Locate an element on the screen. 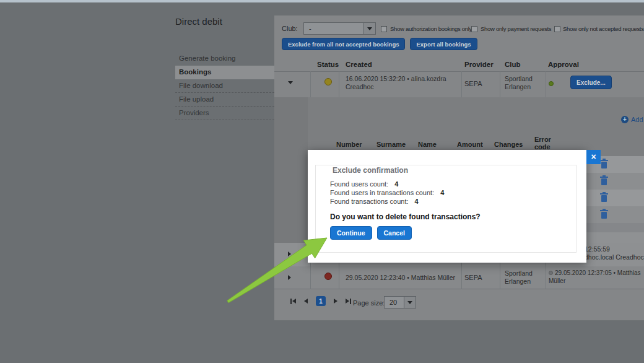  page-title: Direct debit is located at coordinates (199, 21).